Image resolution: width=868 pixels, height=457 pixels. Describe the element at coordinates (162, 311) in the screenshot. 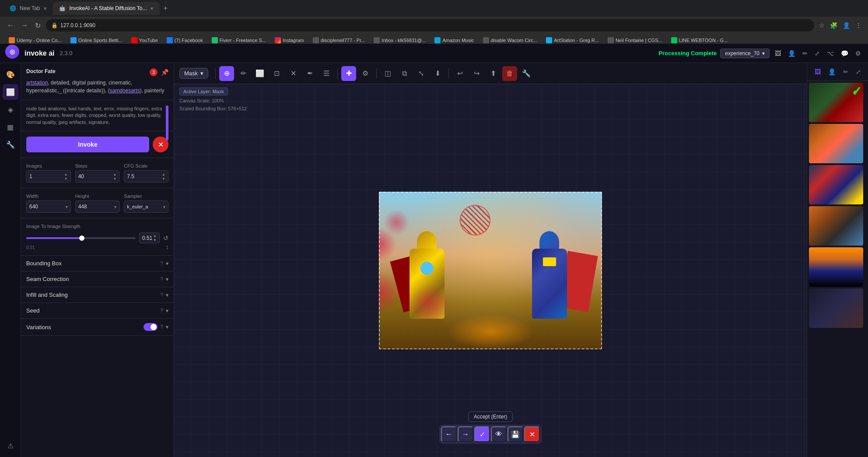

I see `seed-help-icon: ?` at that location.